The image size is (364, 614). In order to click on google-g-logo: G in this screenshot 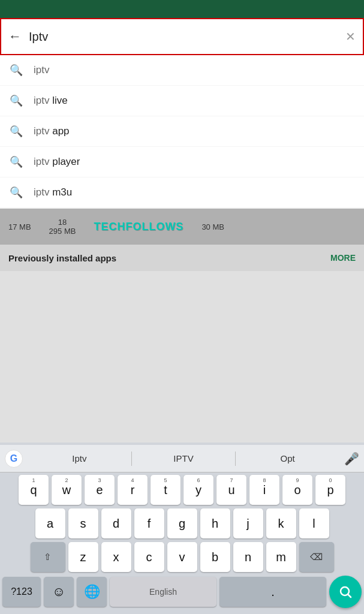, I will do `click(14, 459)`.